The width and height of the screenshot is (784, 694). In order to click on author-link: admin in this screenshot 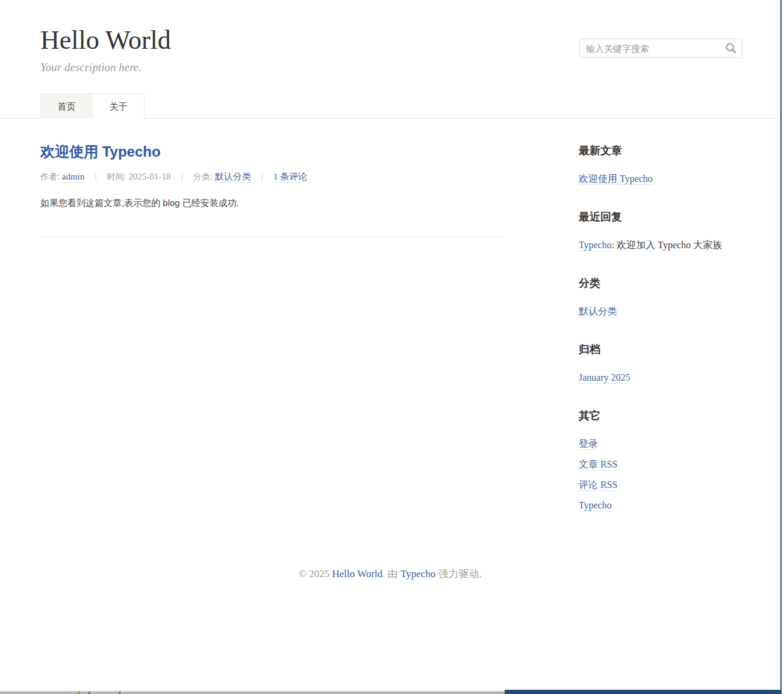, I will do `click(73, 177)`.